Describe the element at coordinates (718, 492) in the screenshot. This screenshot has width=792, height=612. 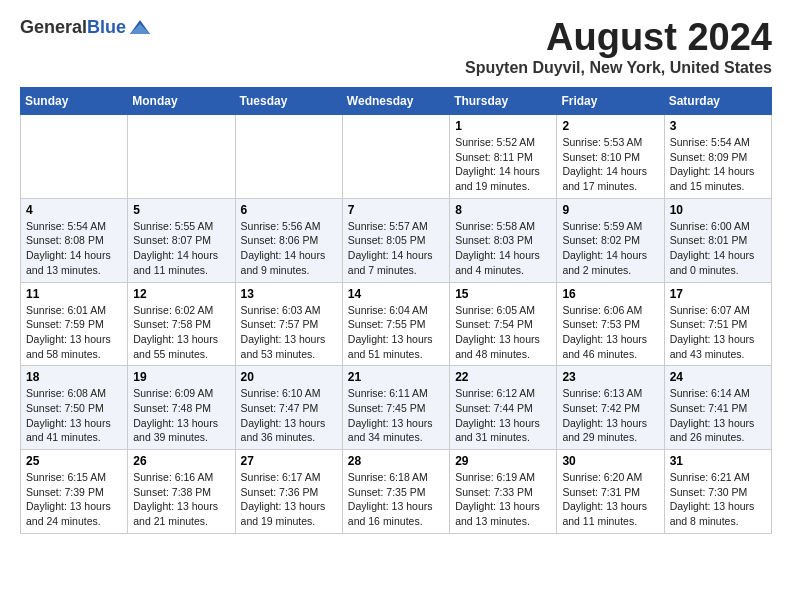
I see `table-row: 31Sunrise: 6:21 AM Sunset: 7:30 PM Dayli…` at that location.